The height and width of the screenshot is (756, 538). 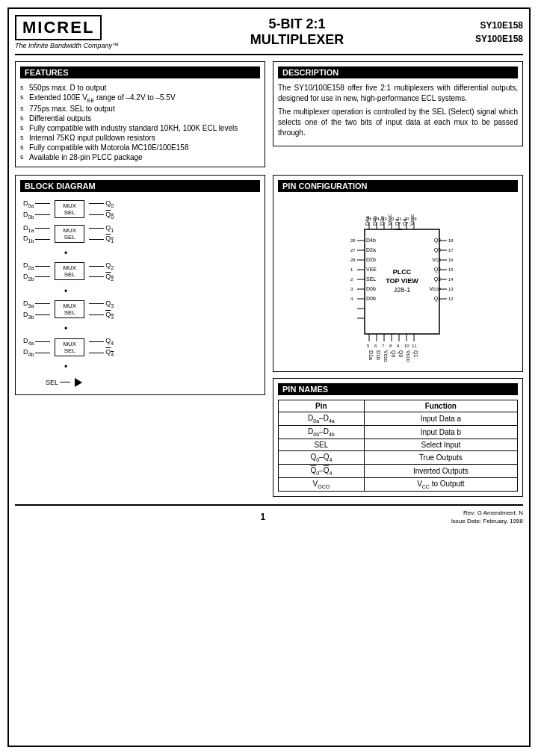 What do you see at coordinates (297, 40) in the screenshot?
I see `title-line2: MULTIPLEXER` at bounding box center [297, 40].